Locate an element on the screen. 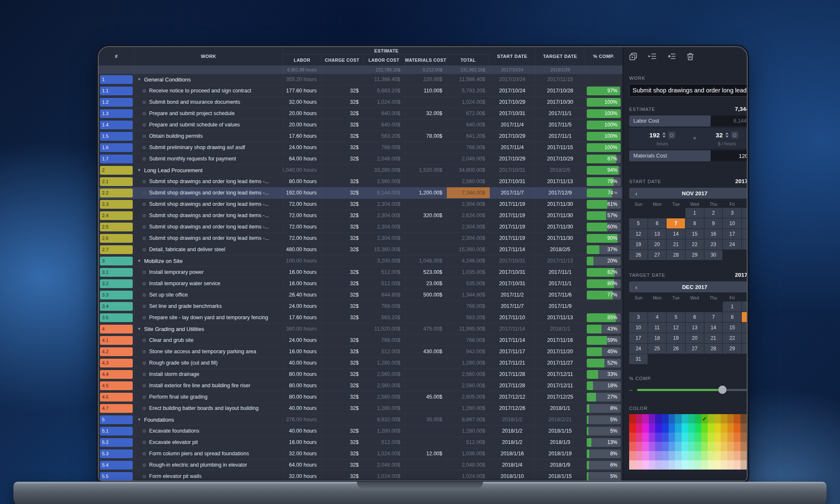  target-date-cell: 2017/11/9 is located at coordinates (560, 306).